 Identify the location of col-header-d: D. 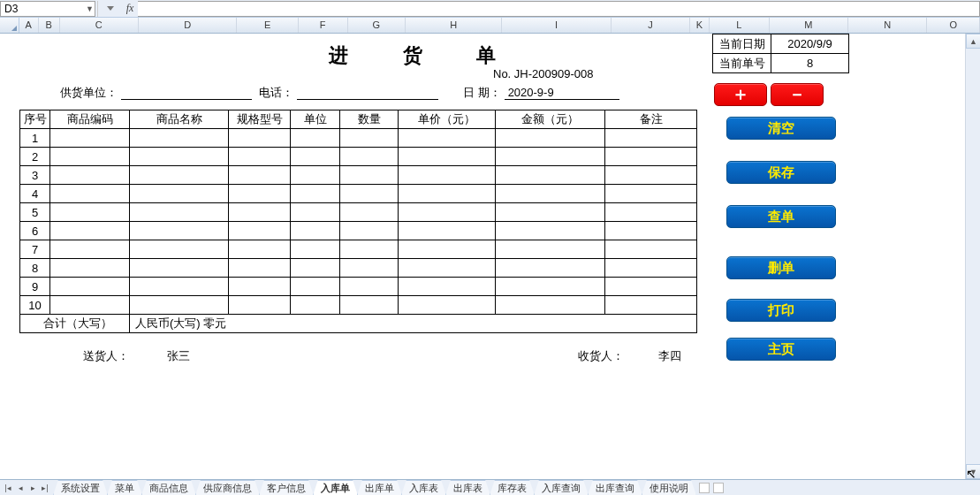
(187, 25).